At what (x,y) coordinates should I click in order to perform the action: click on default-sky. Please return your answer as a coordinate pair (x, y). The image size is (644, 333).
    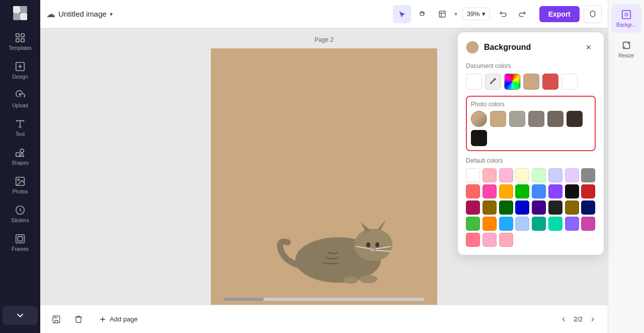
    Looking at the image, I should click on (506, 224).